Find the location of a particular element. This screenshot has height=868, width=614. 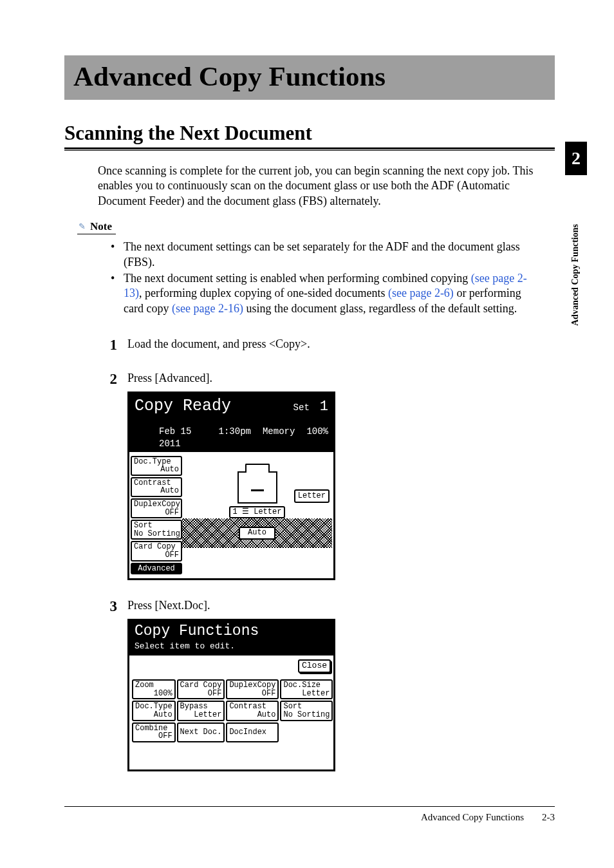

lcd2-option-grid: Zoom 100% Card Copy OFF DuplexCopy OFF is located at coordinates (232, 711).